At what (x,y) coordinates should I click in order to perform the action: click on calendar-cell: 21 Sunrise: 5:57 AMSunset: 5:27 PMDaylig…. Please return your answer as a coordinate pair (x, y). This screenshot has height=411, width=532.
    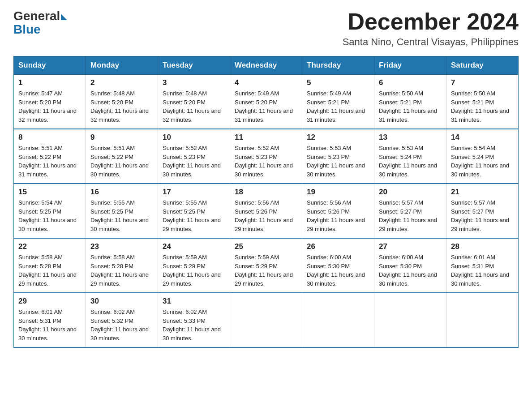
    Looking at the image, I should click on (483, 211).